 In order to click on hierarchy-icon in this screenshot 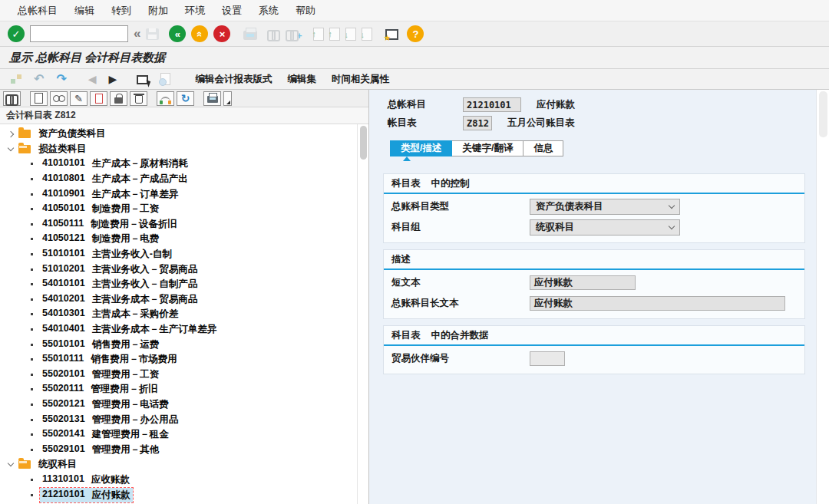, I will do `click(16, 79)`.